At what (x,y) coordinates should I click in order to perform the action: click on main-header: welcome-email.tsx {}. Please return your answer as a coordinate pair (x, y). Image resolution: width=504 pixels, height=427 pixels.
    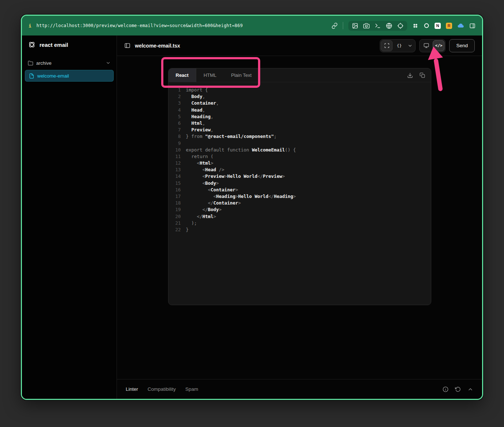
    Looking at the image, I should click on (300, 46).